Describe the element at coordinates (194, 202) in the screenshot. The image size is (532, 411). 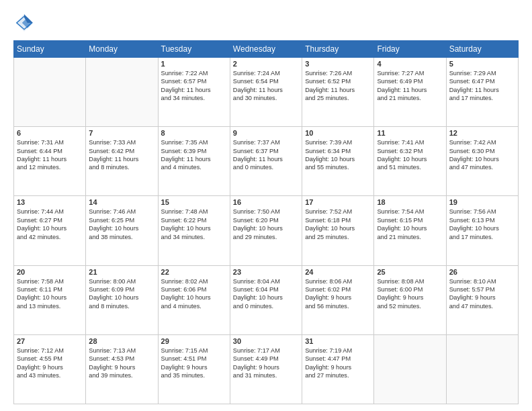
I see `day-number: 15` at that location.